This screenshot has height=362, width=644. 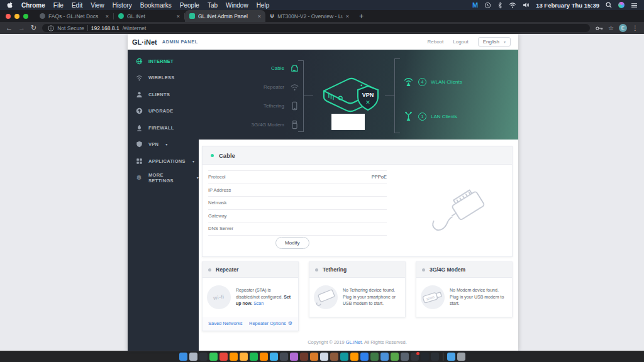 What do you see at coordinates (164, 128) in the screenshot?
I see `sidebar-item-firewall: FIREWALL` at bounding box center [164, 128].